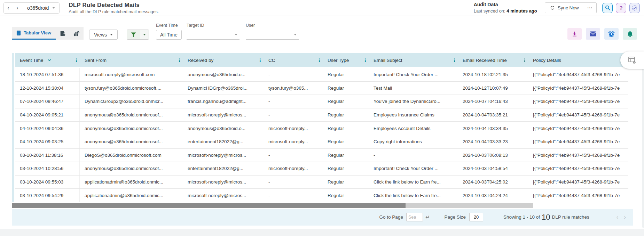  I want to click on tab-tabular-view-label: Tabular View, so click(38, 33).